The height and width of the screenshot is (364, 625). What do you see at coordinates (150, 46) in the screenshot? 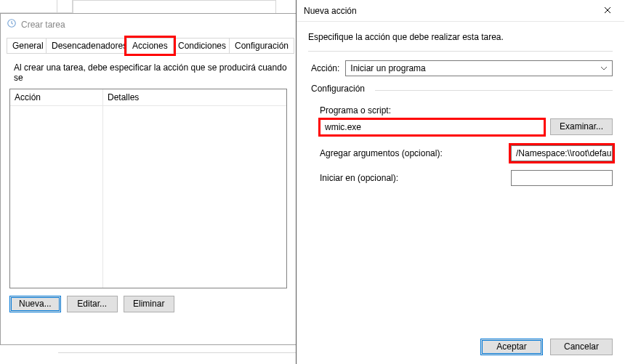
I see `tab-actions: Acciones` at bounding box center [150, 46].